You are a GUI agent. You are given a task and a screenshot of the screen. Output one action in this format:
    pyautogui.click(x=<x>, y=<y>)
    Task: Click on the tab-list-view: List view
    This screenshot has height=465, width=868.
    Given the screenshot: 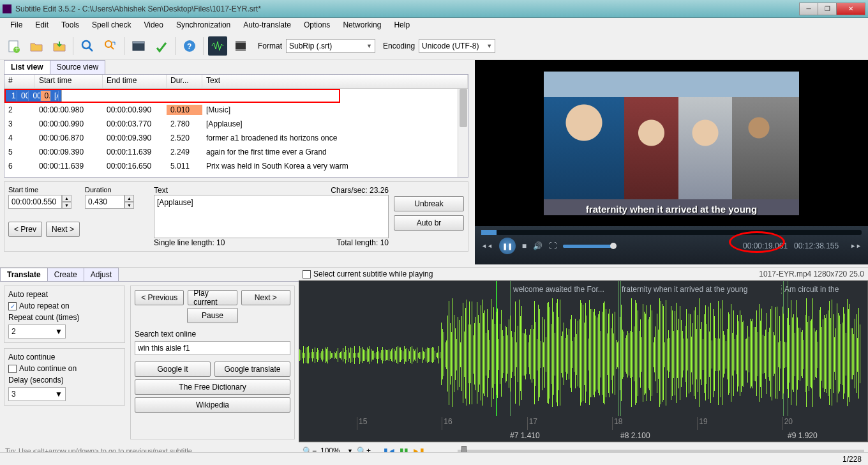 What is the action you would take?
    pyautogui.click(x=27, y=67)
    